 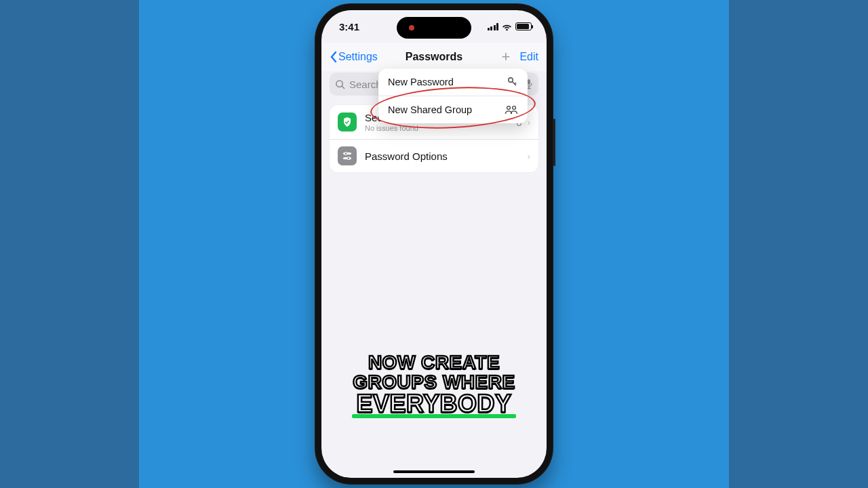 I want to click on menu-item-new-password: New Password, so click(x=453, y=82).